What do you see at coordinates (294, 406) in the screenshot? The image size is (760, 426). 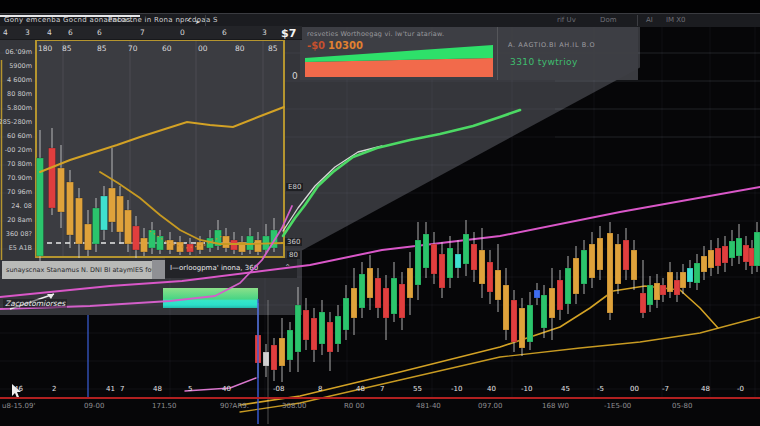 I see `x-axis-label: 308.00` at bounding box center [294, 406].